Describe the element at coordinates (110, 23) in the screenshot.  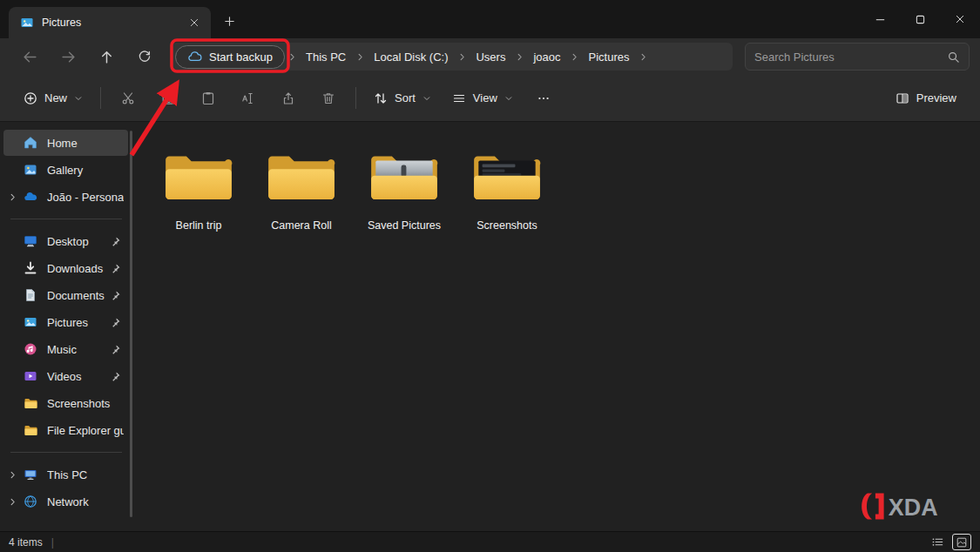
I see `tab-pictures: Pictures` at that location.